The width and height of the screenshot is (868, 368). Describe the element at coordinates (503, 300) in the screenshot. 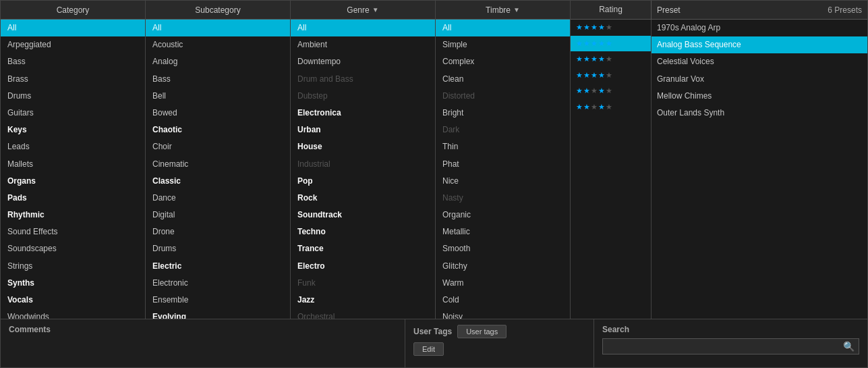

I see `list-item: Cold` at that location.